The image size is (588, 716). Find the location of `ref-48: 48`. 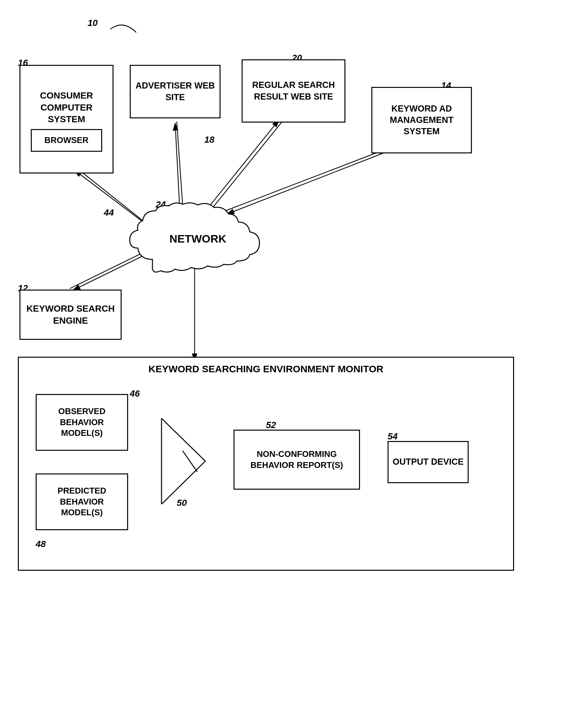

ref-48: 48 is located at coordinates (41, 544).